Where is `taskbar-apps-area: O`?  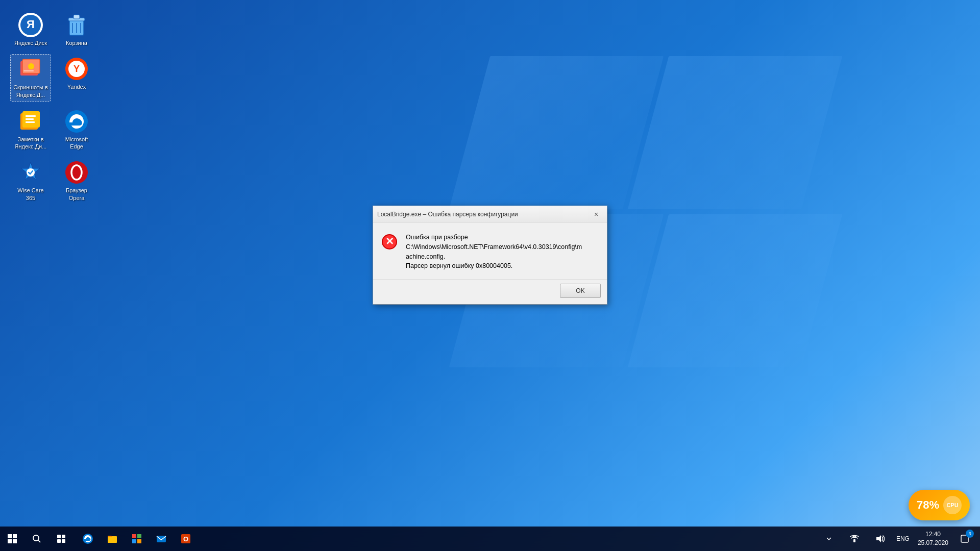
taskbar-apps-area: O is located at coordinates (445, 539).